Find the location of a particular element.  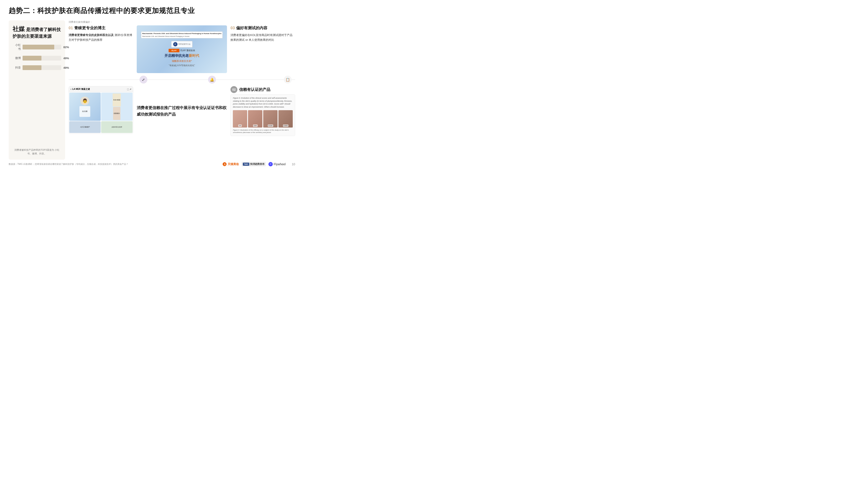

sci-caption-2: Figure 6: Illustration of the efficacy o… is located at coordinates (263, 131).